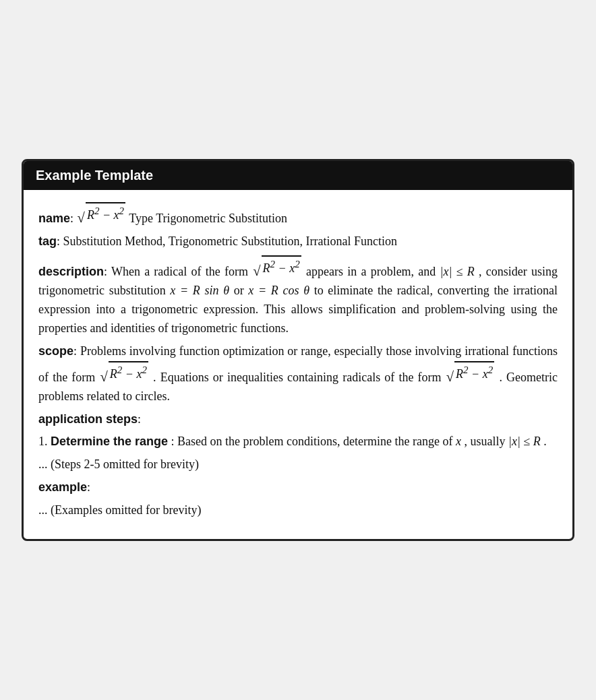  What do you see at coordinates (282, 267) in the screenshot?
I see `sqrt-content-desc: R2 − x2` at bounding box center [282, 267].